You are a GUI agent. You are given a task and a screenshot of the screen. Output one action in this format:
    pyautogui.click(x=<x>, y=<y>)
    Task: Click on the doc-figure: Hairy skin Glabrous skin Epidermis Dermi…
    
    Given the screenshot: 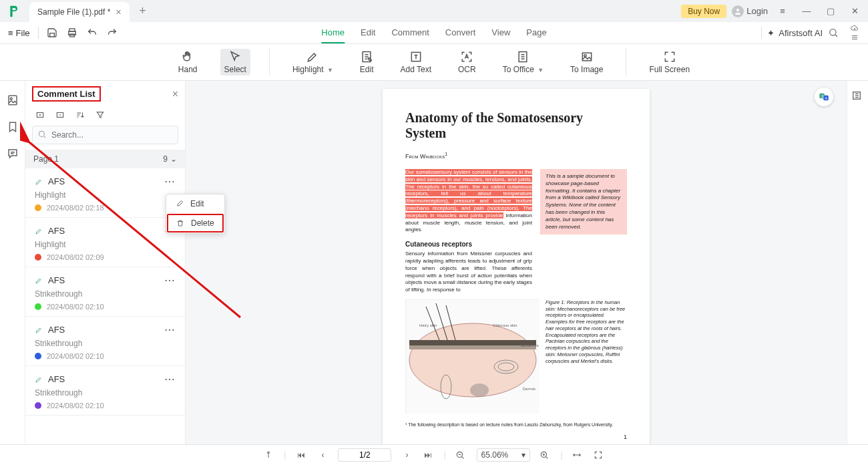 What is the action you would take?
    pyautogui.click(x=472, y=356)
    